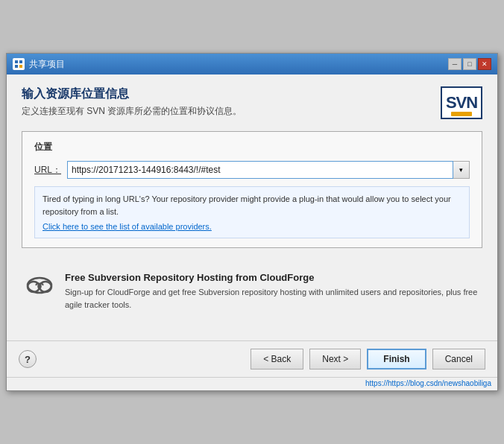  I want to click on svn-logo-text: SVN, so click(462, 103).